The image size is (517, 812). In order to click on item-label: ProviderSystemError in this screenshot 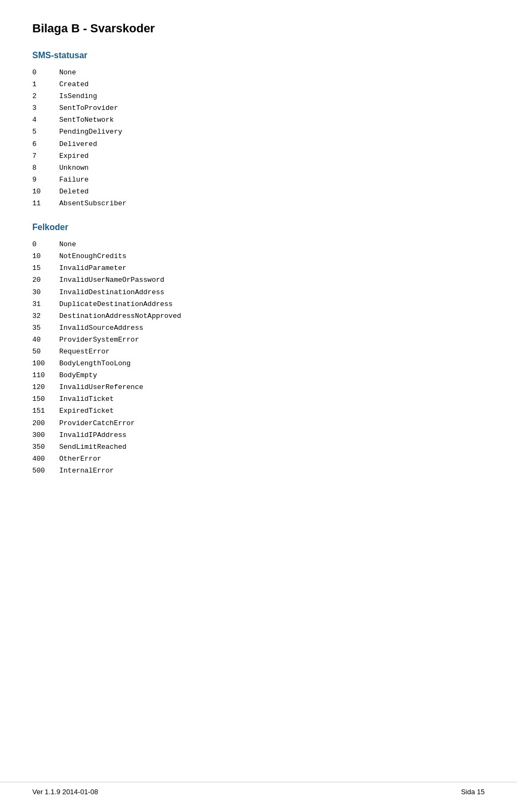, I will do `click(99, 340)`.